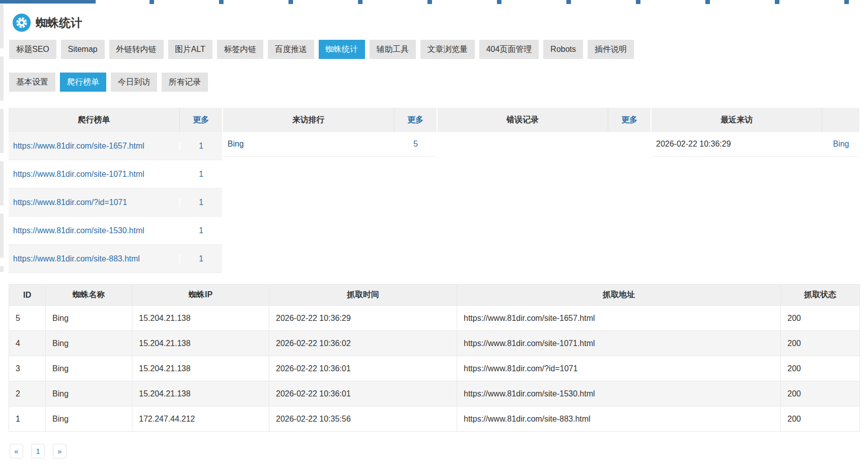 The width and height of the screenshot is (868, 473). Describe the element at coordinates (38, 451) in the screenshot. I see `pagination-page-1-button: 1` at that location.